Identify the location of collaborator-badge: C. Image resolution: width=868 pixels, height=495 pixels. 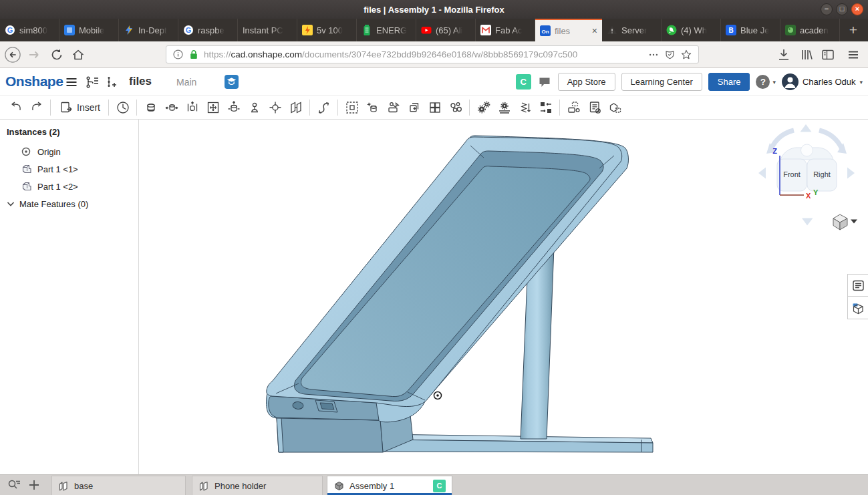
(524, 81).